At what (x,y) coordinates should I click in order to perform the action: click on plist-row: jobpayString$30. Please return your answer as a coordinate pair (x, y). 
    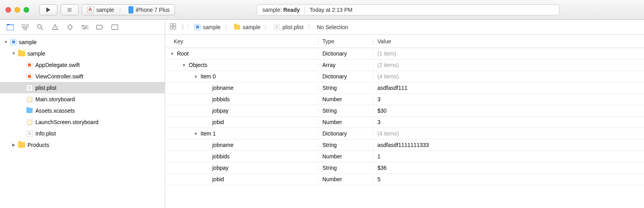
    Looking at the image, I should click on (405, 111).